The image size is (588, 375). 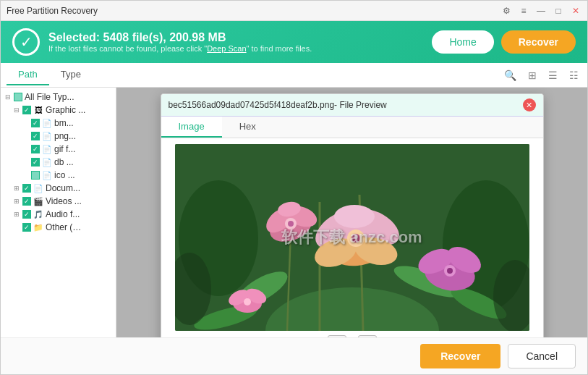 I want to click on tree-item-other: ✓ 📁 Other (…, so click(x=58, y=227).